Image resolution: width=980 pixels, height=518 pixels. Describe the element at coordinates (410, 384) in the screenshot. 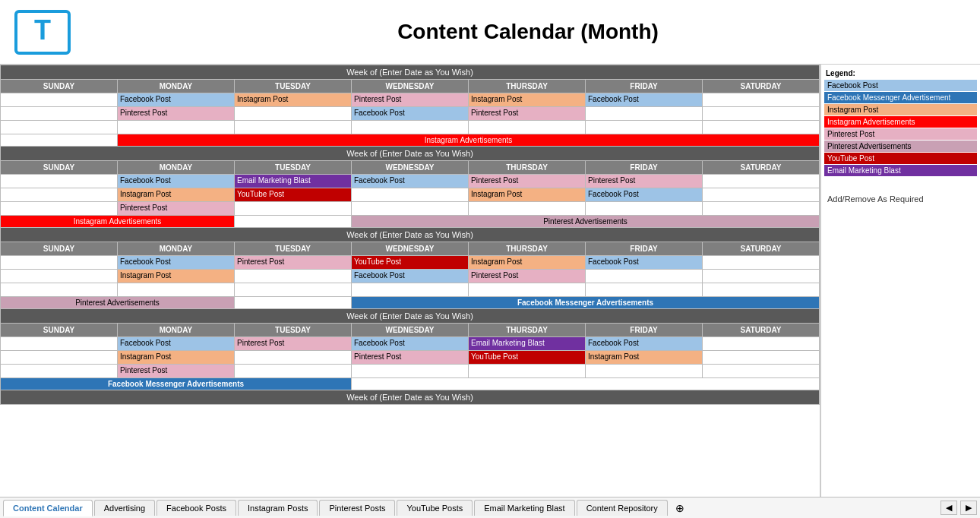

I see `table-row: Facebook Messenger Advertisements` at that location.